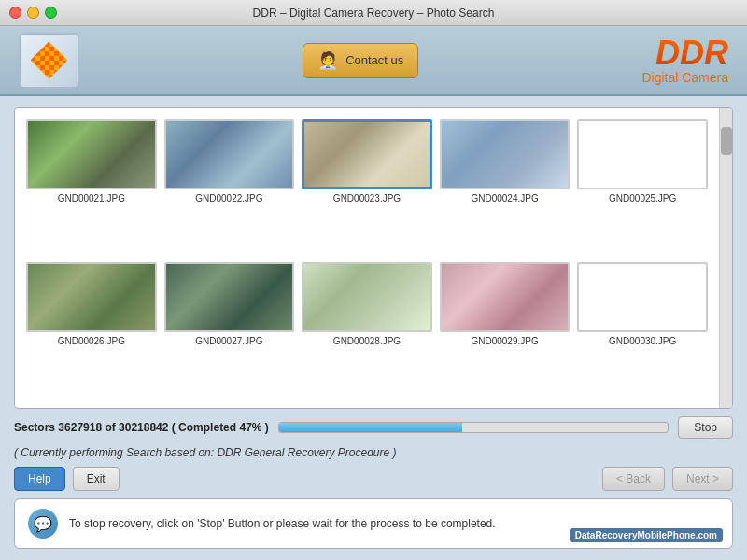  What do you see at coordinates (49, 61) in the screenshot?
I see `logo-box` at bounding box center [49, 61].